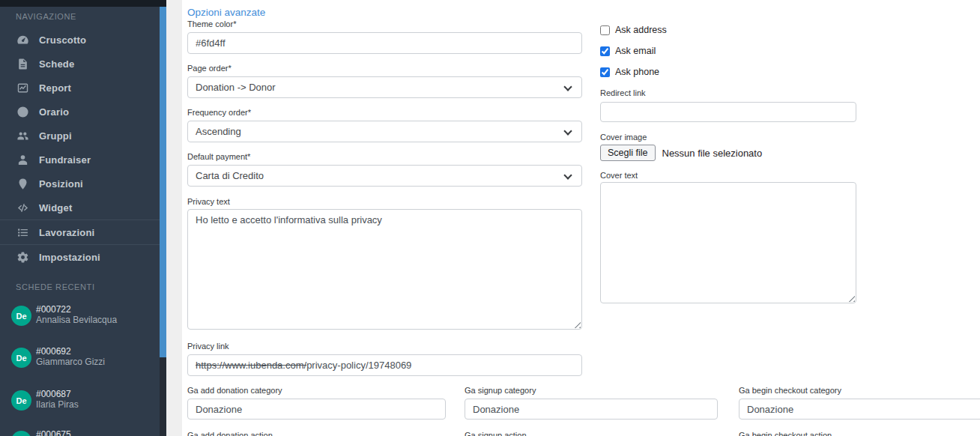  What do you see at coordinates (63, 40) in the screenshot?
I see `sidebar-item-label: Cruscotto` at bounding box center [63, 40].